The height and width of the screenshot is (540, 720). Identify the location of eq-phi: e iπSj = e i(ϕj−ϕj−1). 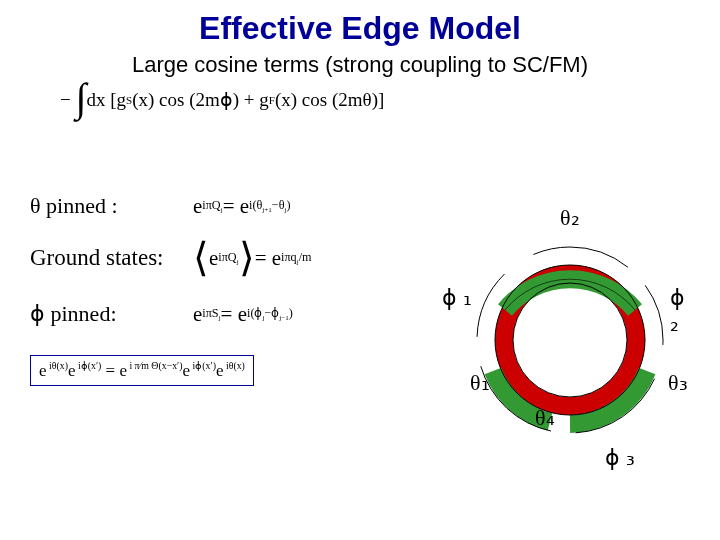
(243, 314).